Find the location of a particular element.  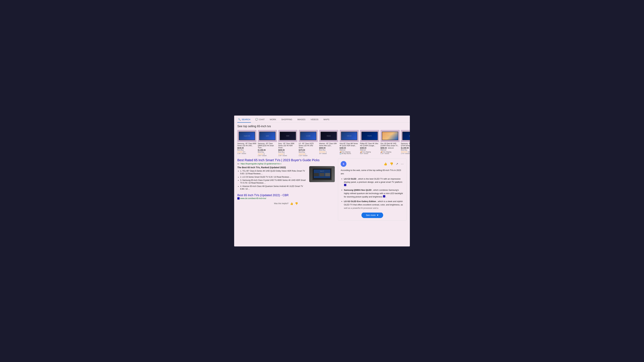

product-image: ONN QLED is located at coordinates (390, 136).